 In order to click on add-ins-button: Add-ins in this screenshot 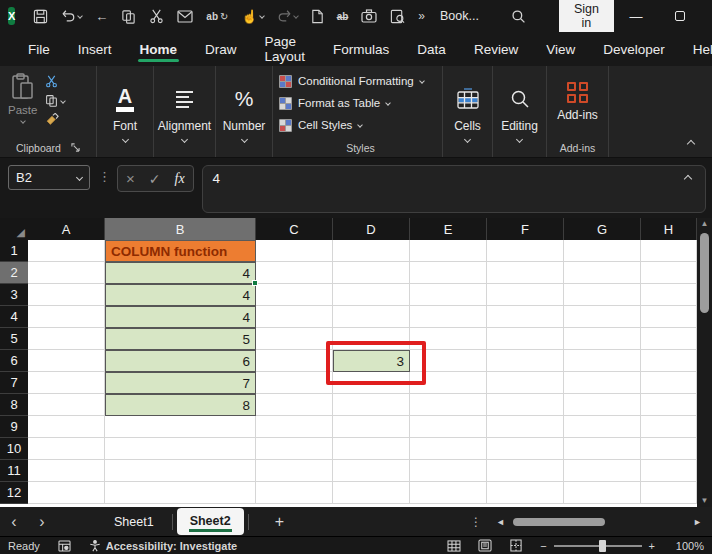, I will do `click(578, 102)`.